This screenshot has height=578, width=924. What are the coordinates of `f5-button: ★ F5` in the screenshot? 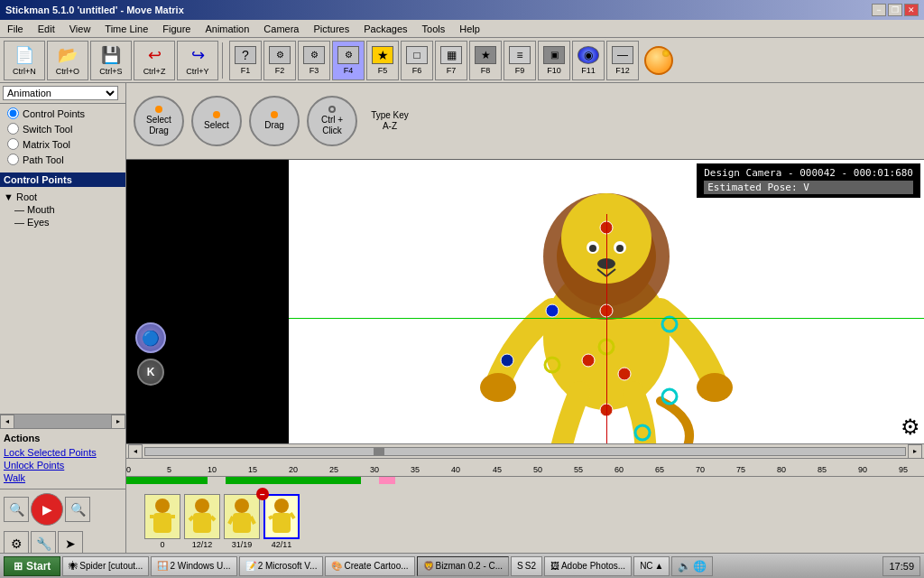 It's located at (383, 61).